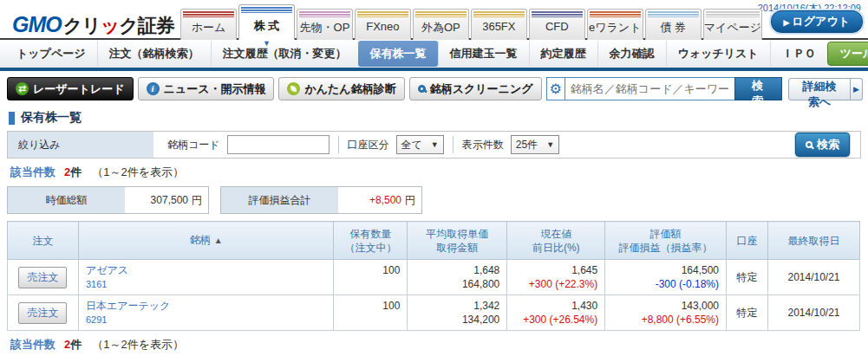  What do you see at coordinates (12, 118) in the screenshot?
I see `title-marker` at bounding box center [12, 118].